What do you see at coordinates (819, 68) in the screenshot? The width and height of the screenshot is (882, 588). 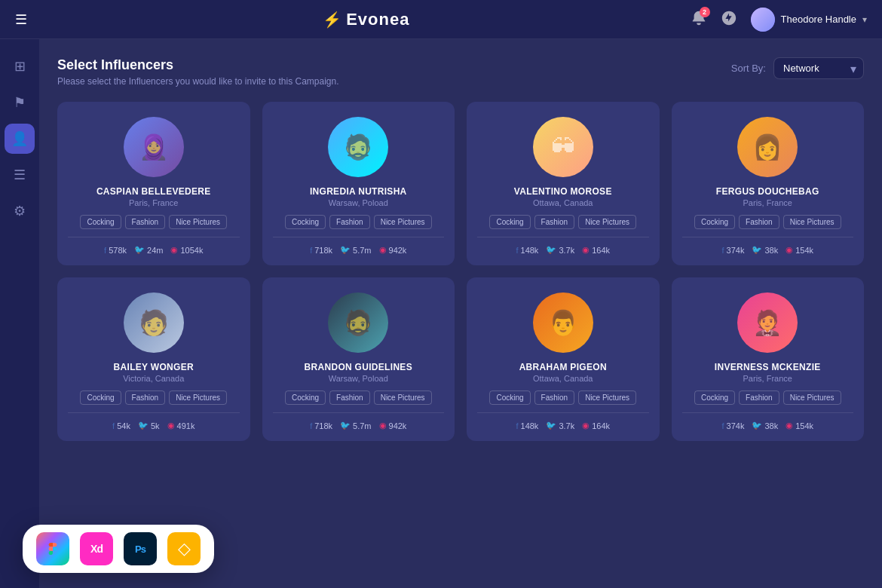 I see `sort-wrapper: Network Name Location Followers` at bounding box center [819, 68].